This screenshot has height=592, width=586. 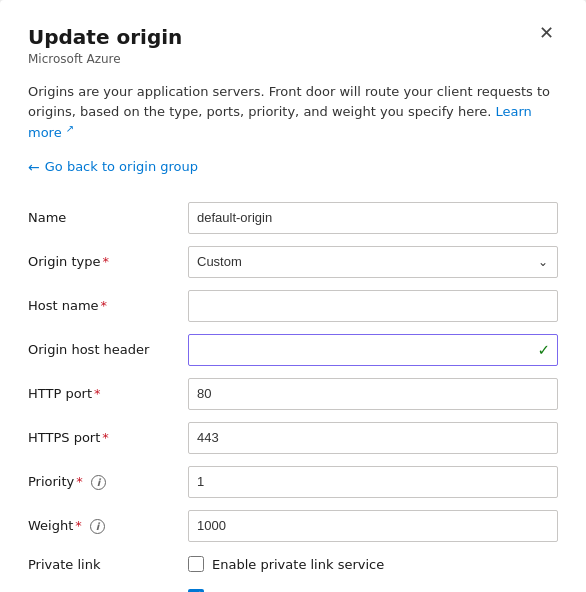 I want to click on private-link-row: Private link Enable private link service, so click(x=293, y=564).